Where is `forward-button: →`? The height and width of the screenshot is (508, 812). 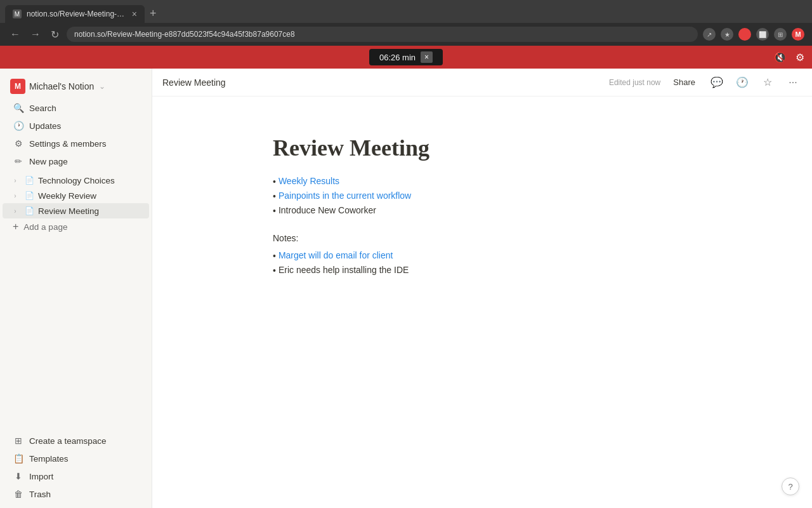
forward-button: → is located at coordinates (36, 34).